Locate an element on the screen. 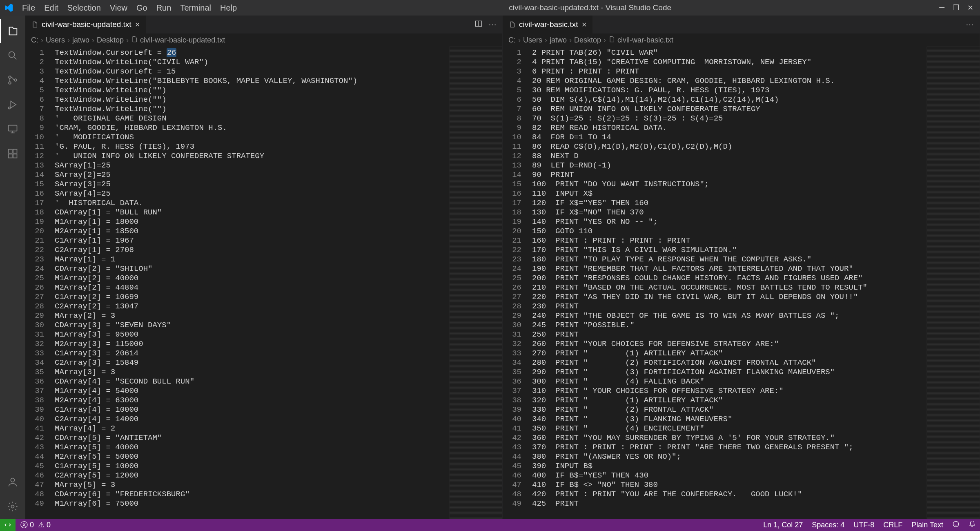 The height and width of the screenshot is (531, 980). eol-status: CRLF is located at coordinates (893, 525).